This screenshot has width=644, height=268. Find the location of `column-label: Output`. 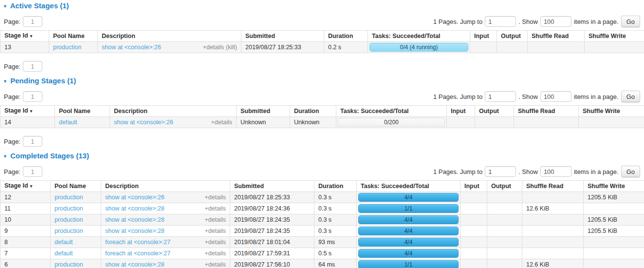

column-label: Output is located at coordinates (501, 186).